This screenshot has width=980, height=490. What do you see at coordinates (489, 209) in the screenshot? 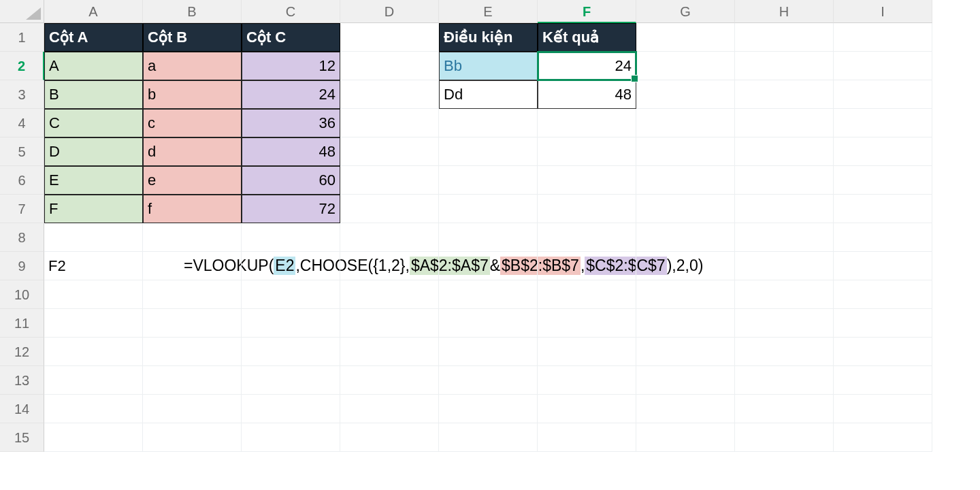
I see `cell-E7` at bounding box center [489, 209].